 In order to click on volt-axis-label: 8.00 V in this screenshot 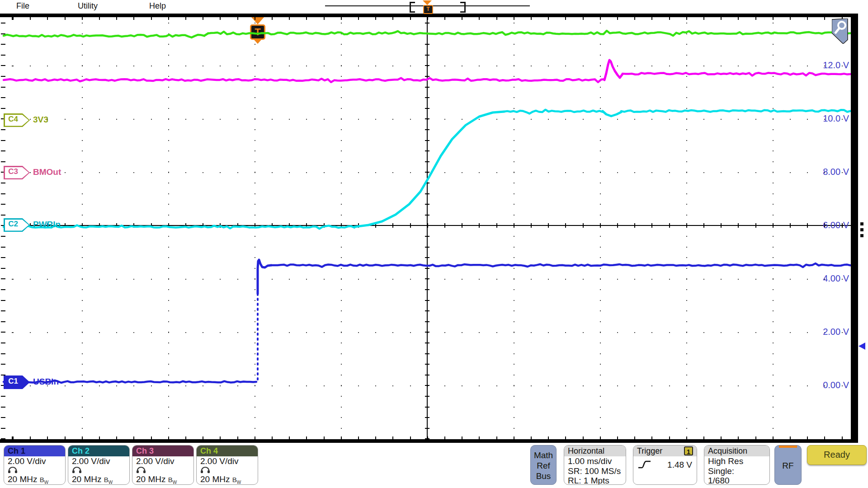, I will do `click(824, 172)`.